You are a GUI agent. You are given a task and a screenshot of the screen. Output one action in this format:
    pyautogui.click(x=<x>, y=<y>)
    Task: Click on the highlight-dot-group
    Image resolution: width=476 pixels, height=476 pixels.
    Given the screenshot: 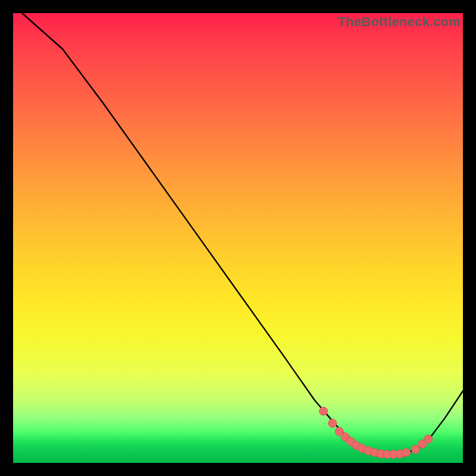 What is the action you would take?
    pyautogui.click(x=376, y=433)
    